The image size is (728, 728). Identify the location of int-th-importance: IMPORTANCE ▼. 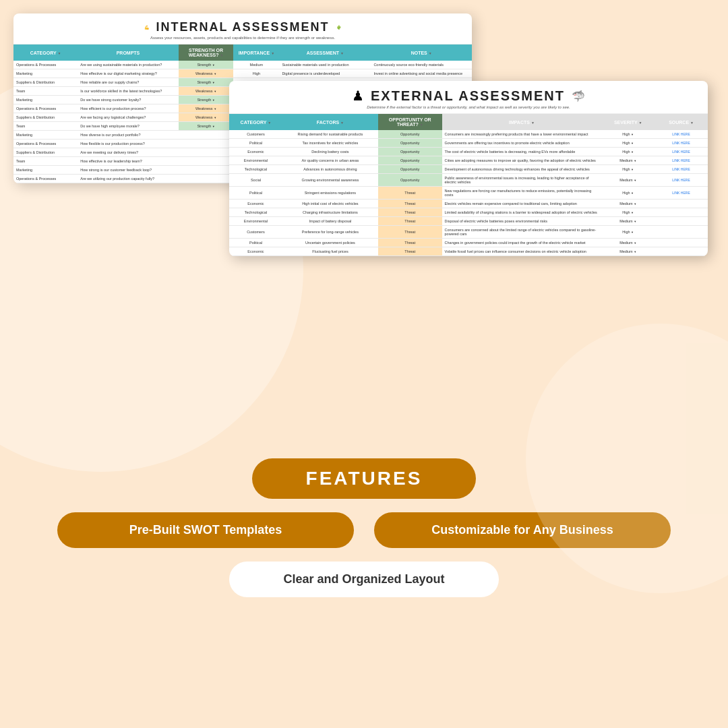
(256, 53).